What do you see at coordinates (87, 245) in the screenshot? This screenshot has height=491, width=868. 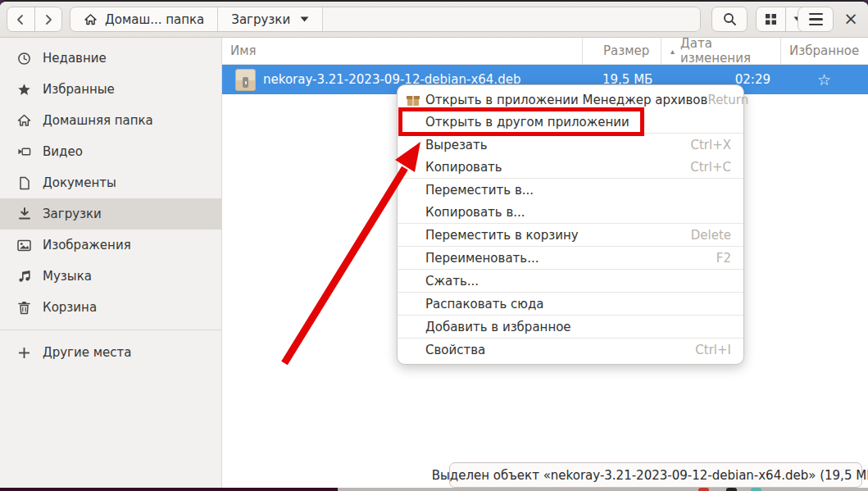 I see `sidebar-item-label: Изображения` at bounding box center [87, 245].